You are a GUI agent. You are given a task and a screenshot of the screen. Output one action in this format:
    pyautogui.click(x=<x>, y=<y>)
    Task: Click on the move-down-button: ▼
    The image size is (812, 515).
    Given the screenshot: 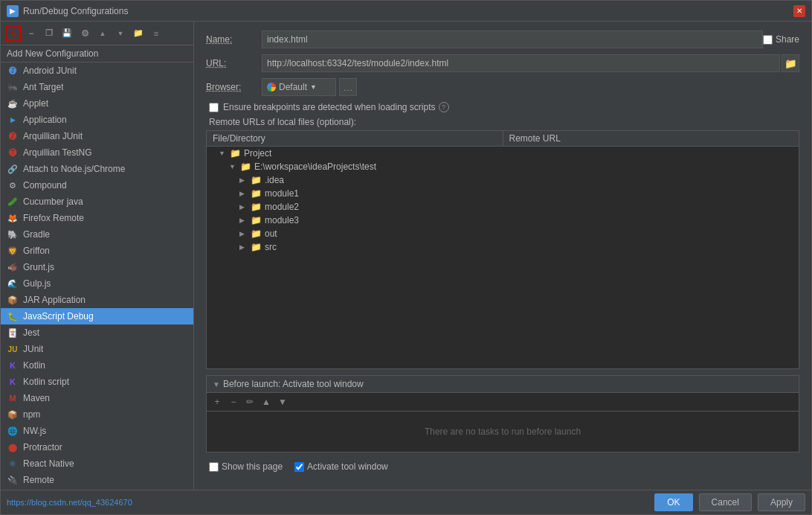 What is the action you would take?
    pyautogui.click(x=120, y=33)
    